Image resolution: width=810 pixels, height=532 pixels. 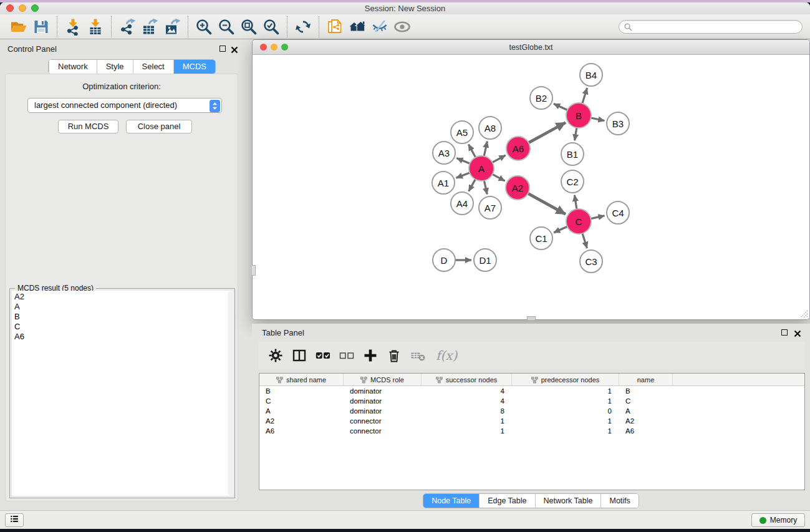 What do you see at coordinates (499, 177) in the screenshot?
I see `edge-A-A2` at bounding box center [499, 177].